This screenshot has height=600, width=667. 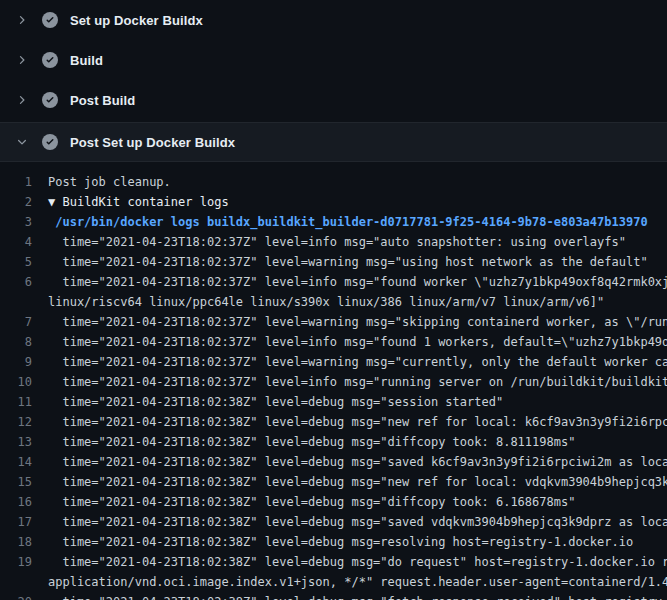 What do you see at coordinates (86, 60) in the screenshot?
I see `step-section-label: Build` at bounding box center [86, 60].